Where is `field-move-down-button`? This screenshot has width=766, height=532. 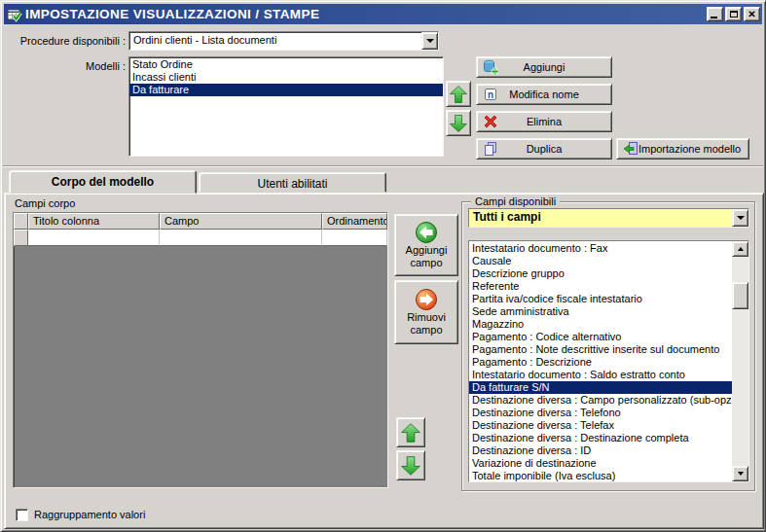 field-move-down-button is located at coordinates (411, 465).